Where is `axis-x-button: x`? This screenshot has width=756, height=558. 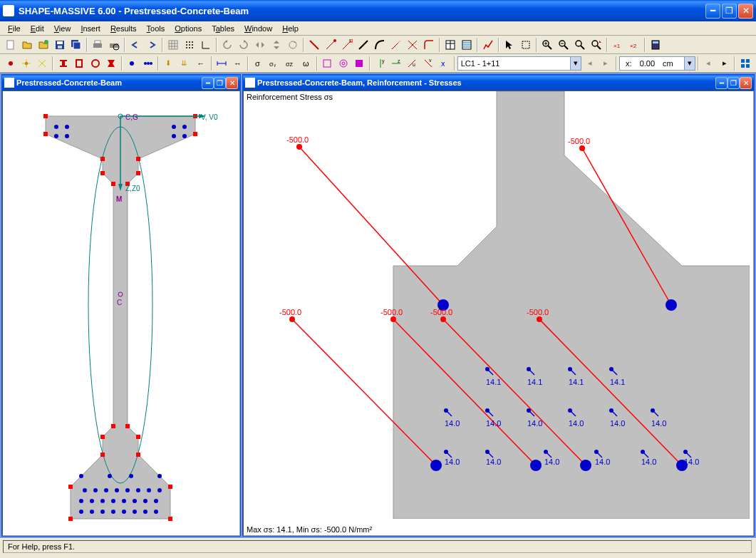 axis-x-button: x is located at coordinates (443, 63).